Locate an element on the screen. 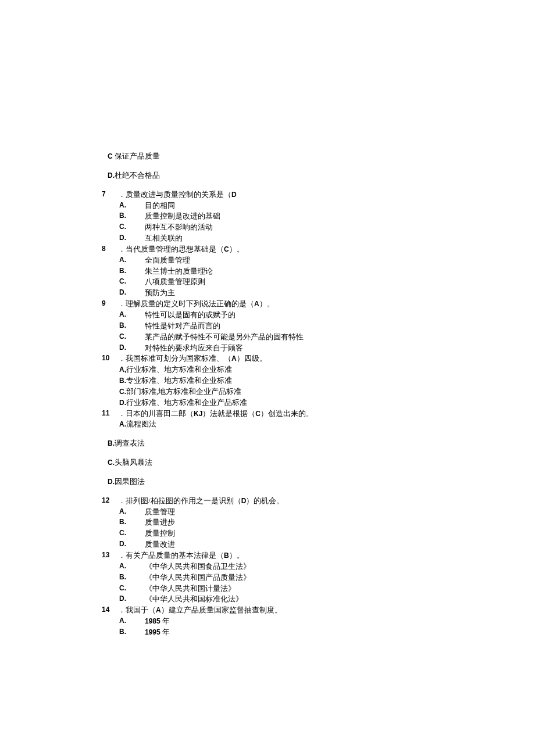  option-d: D.预防为主 is located at coordinates (276, 293).